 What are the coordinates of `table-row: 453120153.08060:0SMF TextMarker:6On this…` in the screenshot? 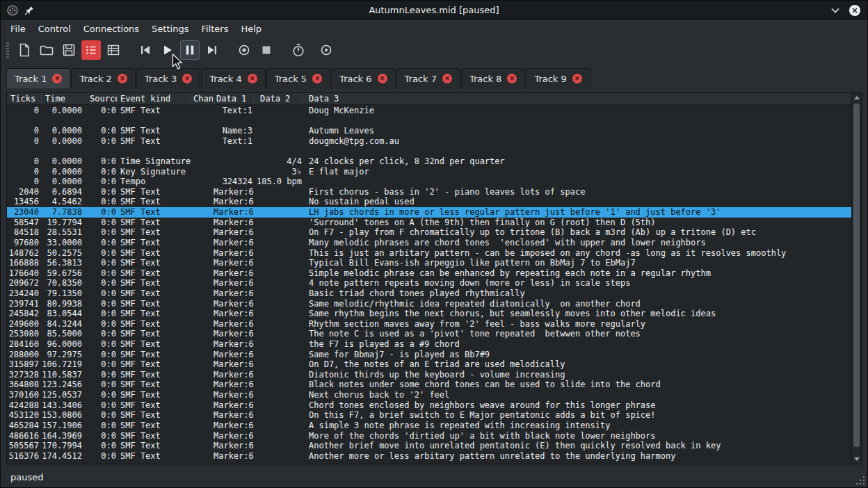 It's located at (429, 416).